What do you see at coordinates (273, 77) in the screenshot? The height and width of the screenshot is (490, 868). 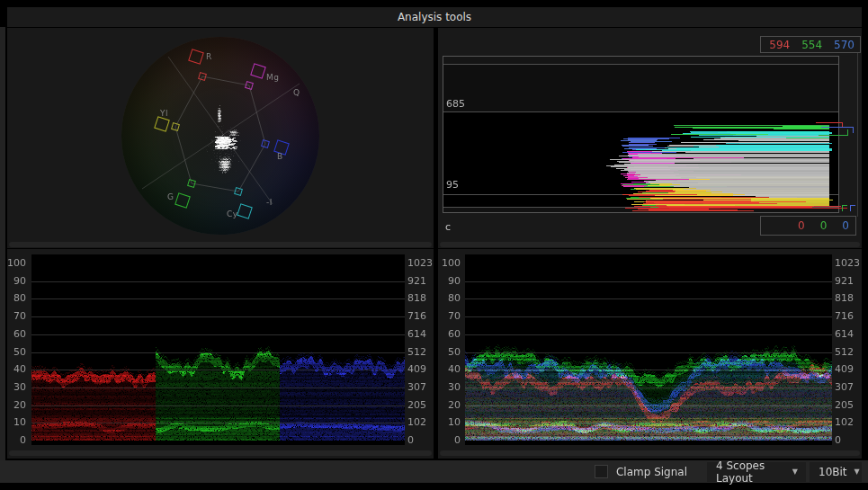 I see `vectorscope-label-mg: Mg` at bounding box center [273, 77].